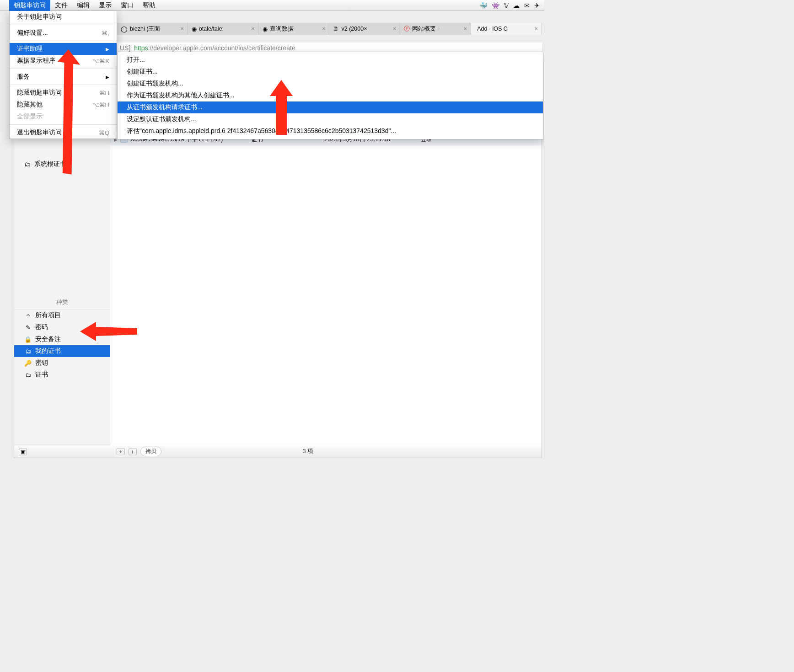 Image resolution: width=794 pixels, height=672 pixels. I want to click on menu-view: 显示, so click(105, 5).